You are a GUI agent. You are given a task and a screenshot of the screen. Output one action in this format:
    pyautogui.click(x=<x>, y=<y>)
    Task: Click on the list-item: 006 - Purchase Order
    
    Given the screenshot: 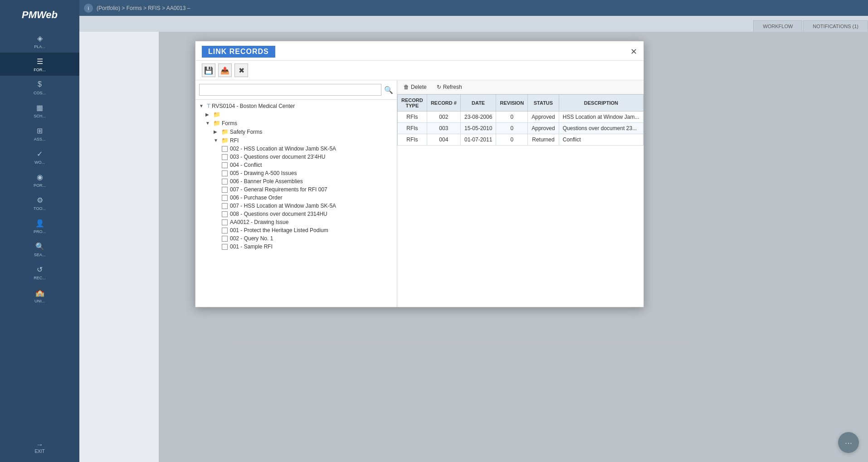 What is the action you would take?
    pyautogui.click(x=296, y=198)
    